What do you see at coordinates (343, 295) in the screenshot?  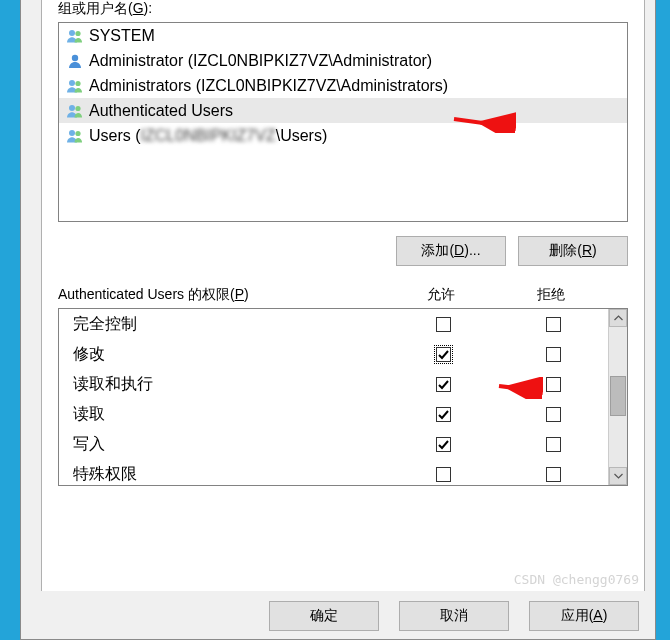 I see `permissions-header: Authenticated Users 的权限(P) 允许 拒绝` at bounding box center [343, 295].